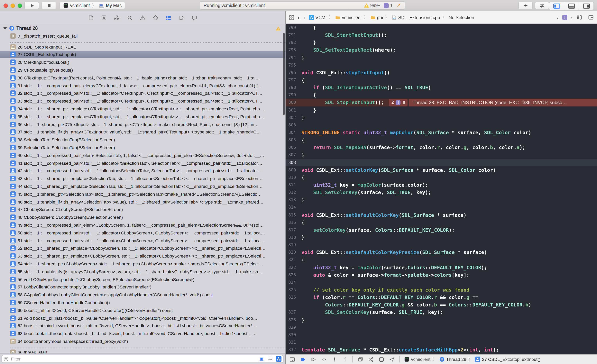 This screenshot has height=364, width=597. What do you see at coordinates (291, 350) in the screenshot?
I see `line-number: 832` at bounding box center [291, 350].